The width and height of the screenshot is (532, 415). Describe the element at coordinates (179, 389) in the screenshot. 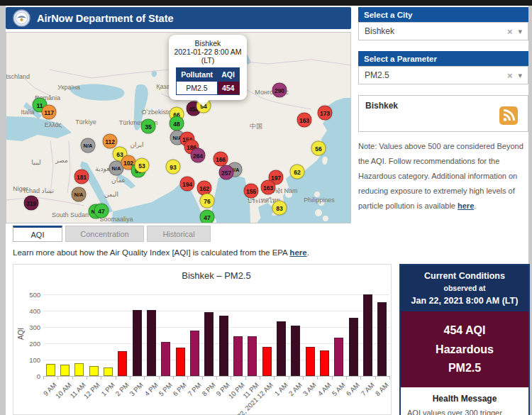

I see `x-axis-tick-label: 6 PM` at that location.